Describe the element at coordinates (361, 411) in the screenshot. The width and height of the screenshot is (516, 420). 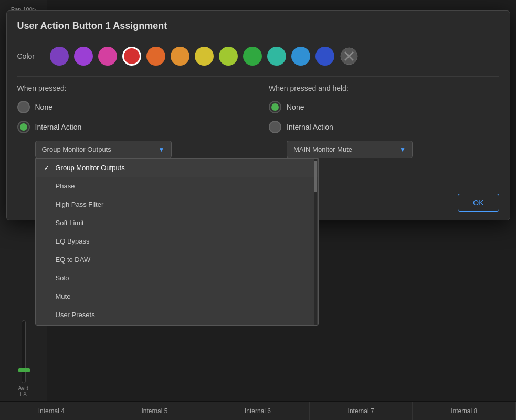
I see `bottom-tab-internal-7: Internal 7` at that location.